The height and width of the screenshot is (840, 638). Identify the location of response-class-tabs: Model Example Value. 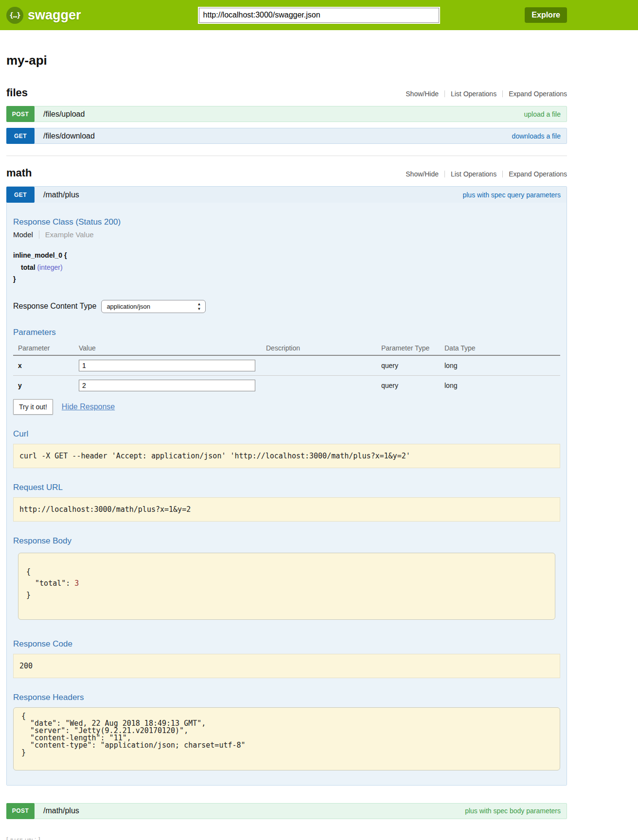
(287, 234).